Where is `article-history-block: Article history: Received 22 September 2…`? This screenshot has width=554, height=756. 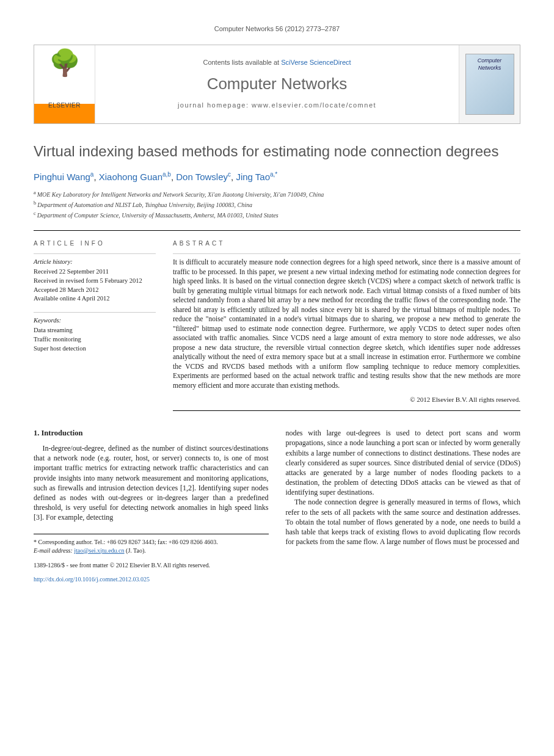 article-history-block: Article history: Received 22 September 2… is located at coordinates (95, 278).